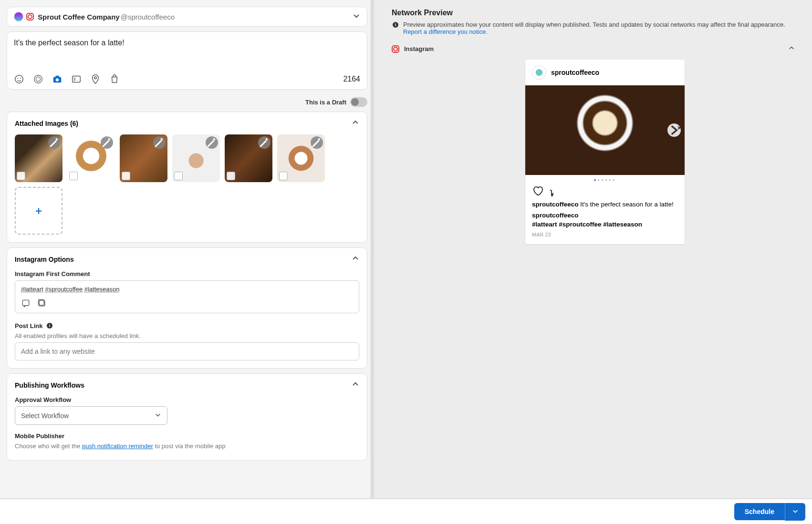 The width and height of the screenshot is (812, 524). I want to click on workflows-header: Publishing Workflows, so click(187, 385).